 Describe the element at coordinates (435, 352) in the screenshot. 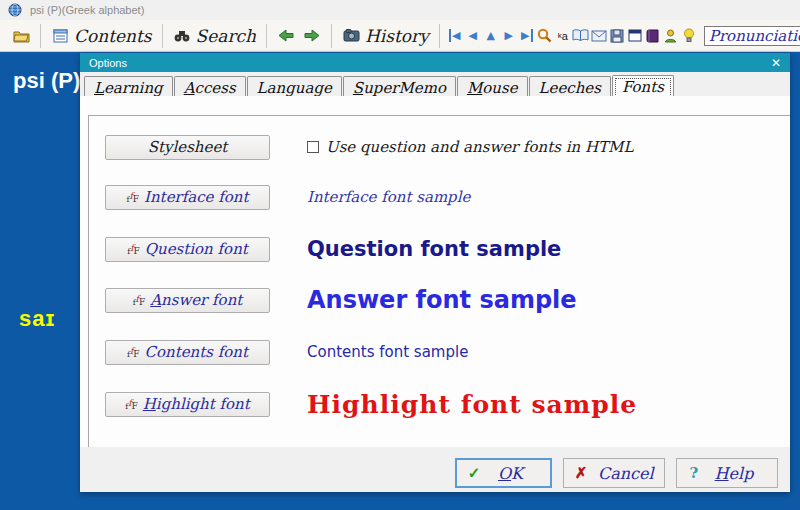

I see `contents-font-row: Contents font Contents font sample` at that location.